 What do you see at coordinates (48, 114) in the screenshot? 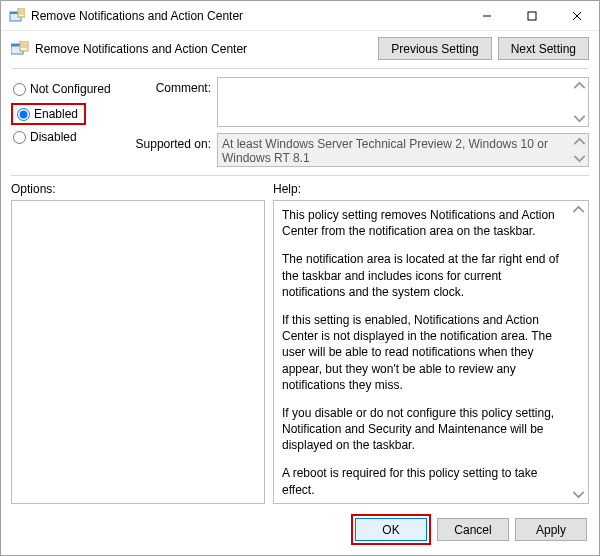
I see `radio-enabled: Enabled` at bounding box center [48, 114].